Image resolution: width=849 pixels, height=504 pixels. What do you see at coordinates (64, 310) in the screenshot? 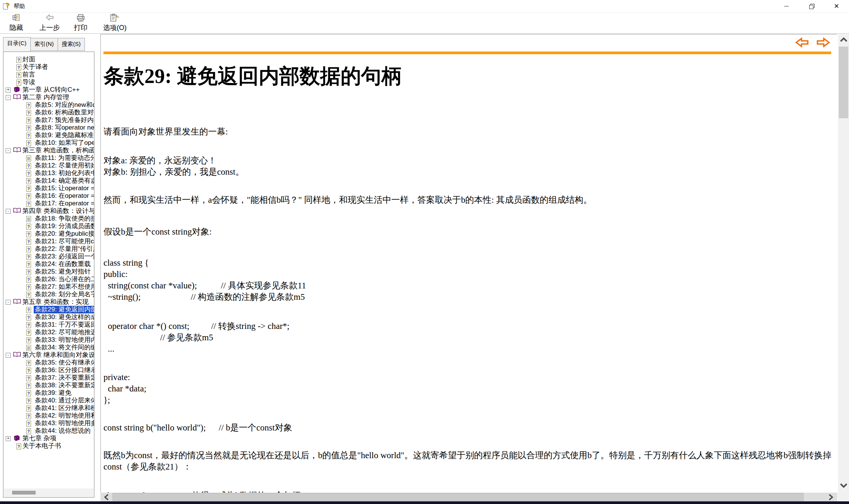
I see `toc-item-label: 条款29: 避免返回内部数据的句柄` at bounding box center [64, 310].